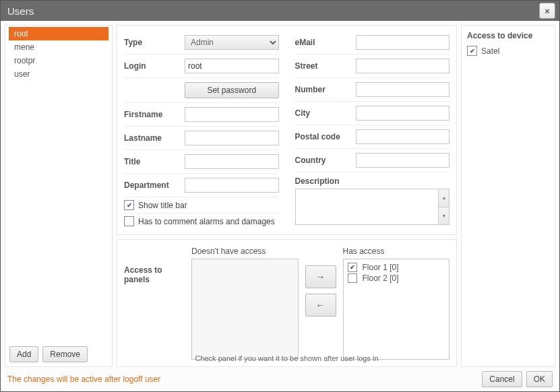  What do you see at coordinates (129, 221) in the screenshot?
I see `comment-alarms-checkbox` at bounding box center [129, 221].